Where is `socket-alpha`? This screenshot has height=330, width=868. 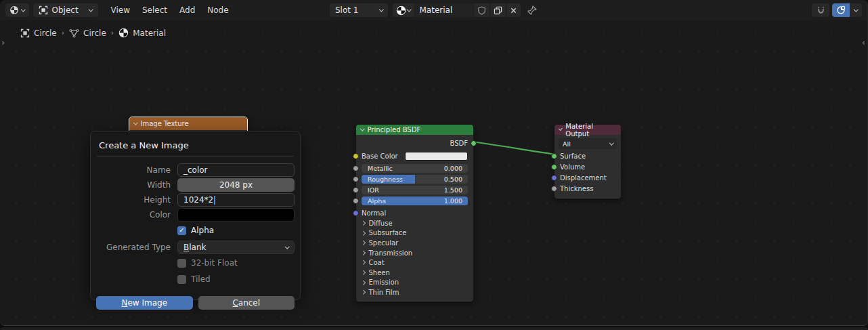
socket-alpha is located at coordinates (356, 201).